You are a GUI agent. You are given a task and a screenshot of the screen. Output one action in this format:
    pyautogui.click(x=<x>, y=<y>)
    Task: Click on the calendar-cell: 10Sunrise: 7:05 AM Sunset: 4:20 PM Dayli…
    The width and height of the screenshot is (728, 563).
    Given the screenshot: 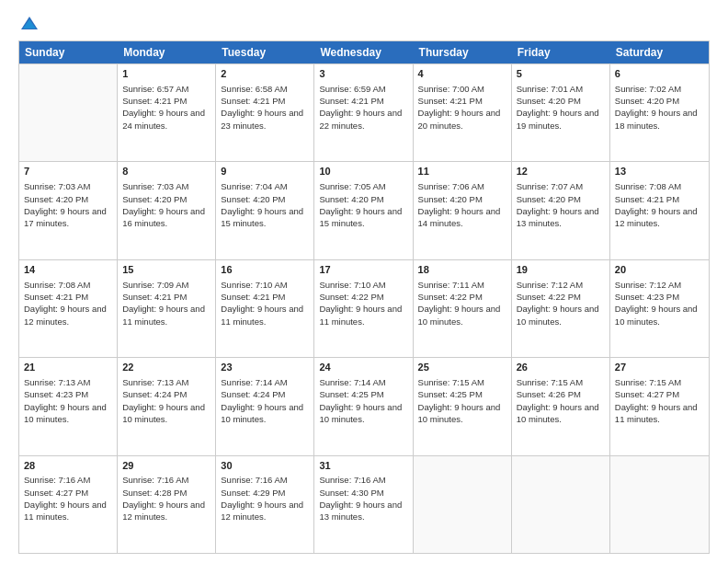 What is the action you would take?
    pyautogui.click(x=364, y=210)
    